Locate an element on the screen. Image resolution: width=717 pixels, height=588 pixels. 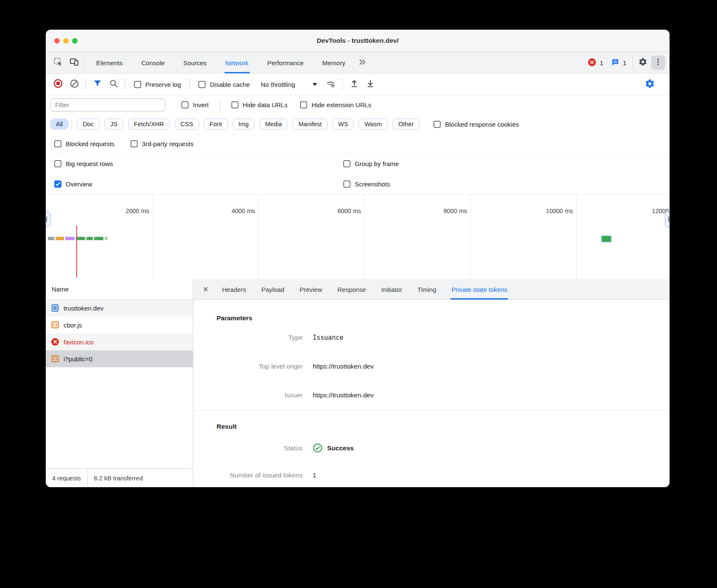
close-details-button: ✕ is located at coordinates (206, 289).